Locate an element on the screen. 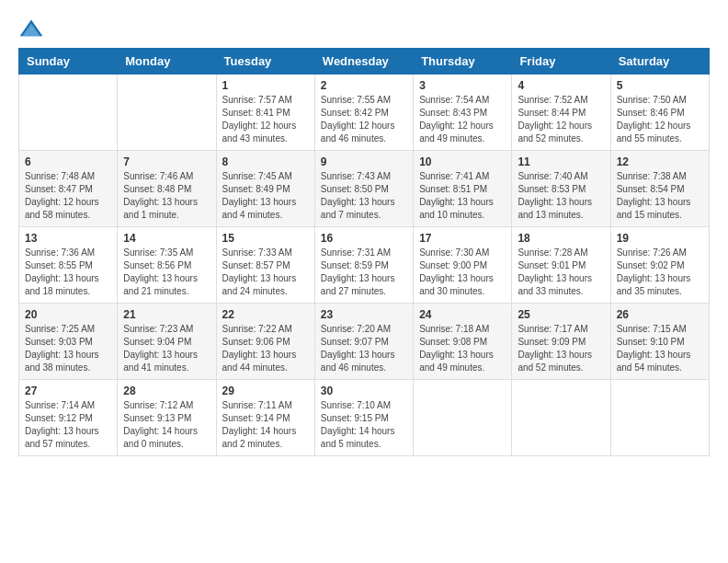  day-info: Sunrise: 7:54 AM Sunset: 8:43 PM Dayligh… is located at coordinates (462, 120).